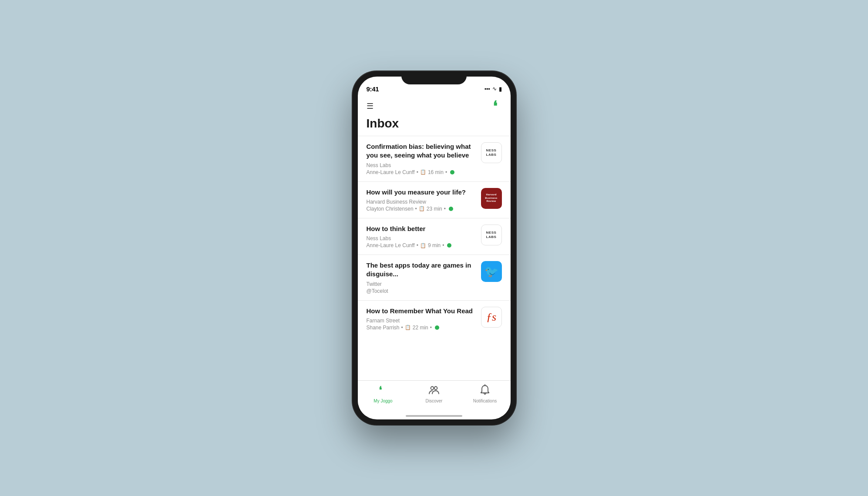 The image size is (868, 496). I want to click on page-title: Inbox, so click(434, 125).